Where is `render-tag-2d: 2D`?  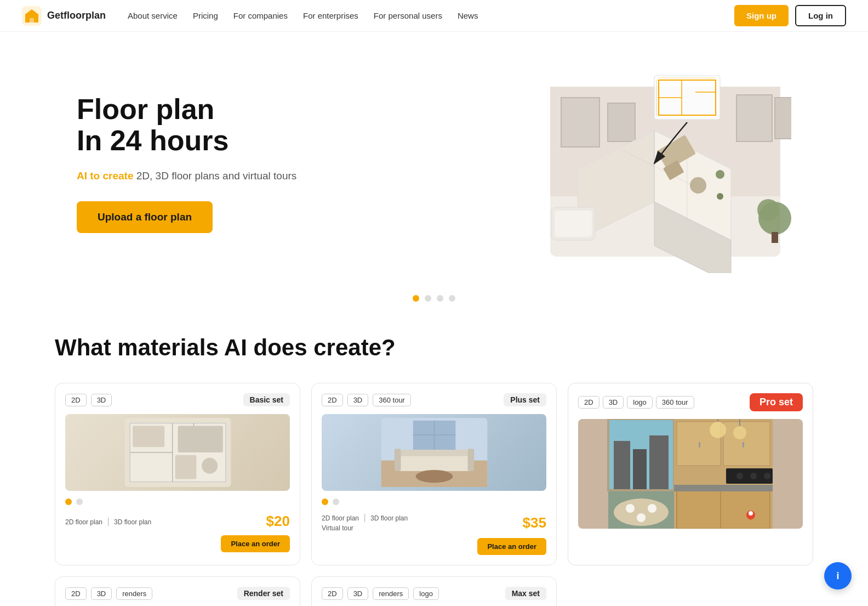 render-tag-2d: 2D is located at coordinates (76, 593).